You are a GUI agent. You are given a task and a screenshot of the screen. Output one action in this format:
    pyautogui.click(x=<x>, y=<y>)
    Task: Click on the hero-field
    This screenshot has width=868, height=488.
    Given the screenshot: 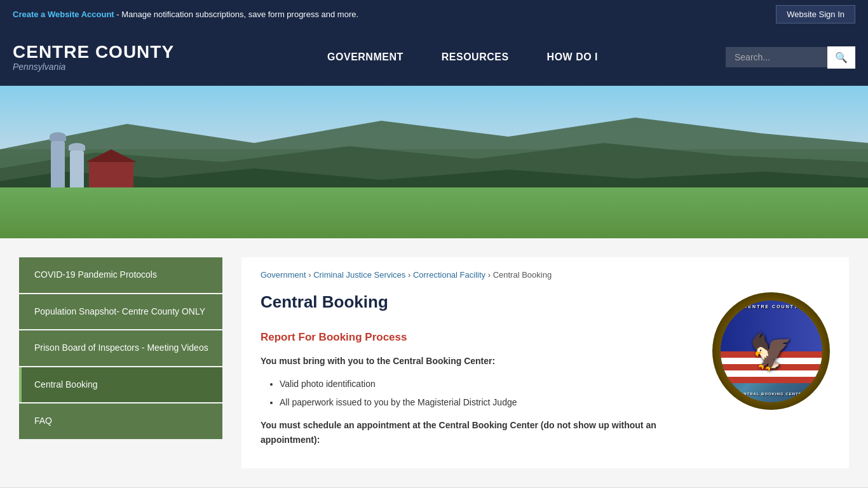 What is the action you would take?
    pyautogui.click(x=434, y=213)
    